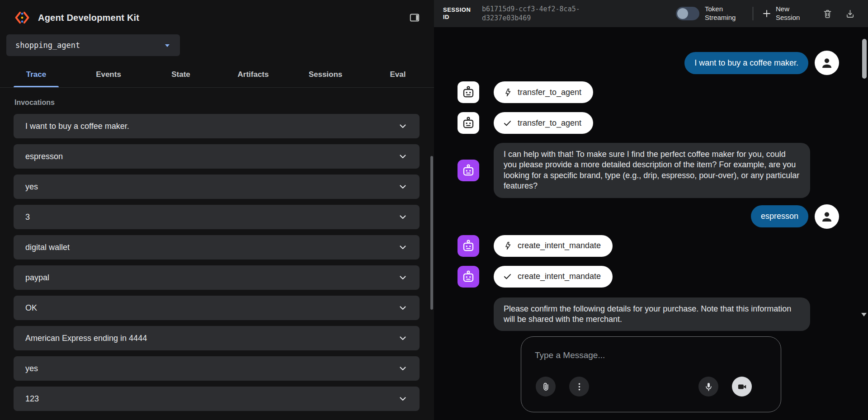 The height and width of the screenshot is (420, 868). I want to click on videocam-icon, so click(742, 387).